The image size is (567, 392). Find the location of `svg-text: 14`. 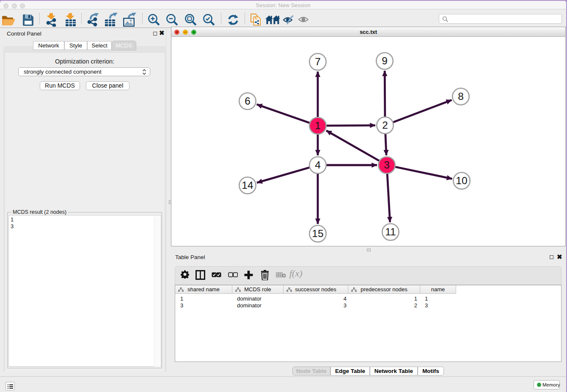

svg-text: 14 is located at coordinates (247, 185).